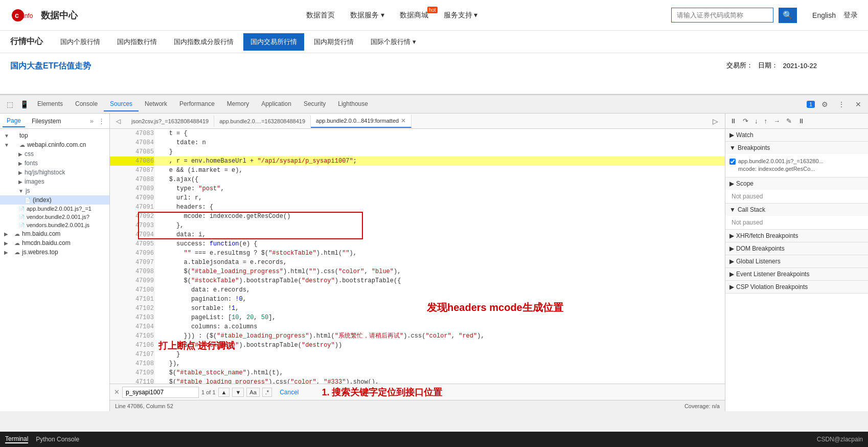 The image size is (868, 447). I want to click on nav-service-support: 服务支持 ▾, so click(461, 15).